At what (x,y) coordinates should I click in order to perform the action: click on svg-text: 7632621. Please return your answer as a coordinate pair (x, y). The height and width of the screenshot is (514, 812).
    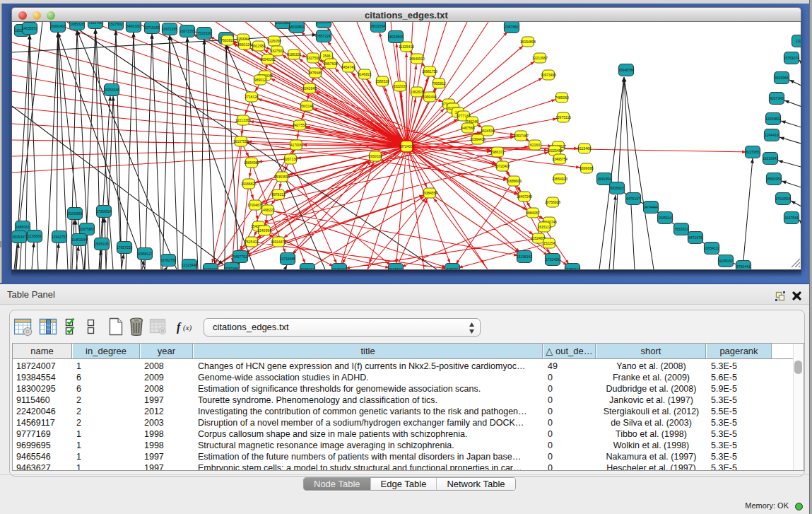
    Looking at the image, I should click on (681, 229).